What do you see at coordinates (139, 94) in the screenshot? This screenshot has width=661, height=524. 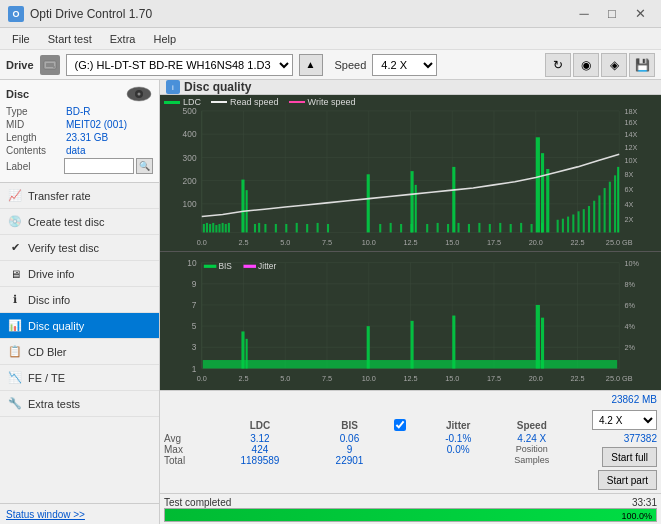 I see `disc-icons` at bounding box center [139, 94].